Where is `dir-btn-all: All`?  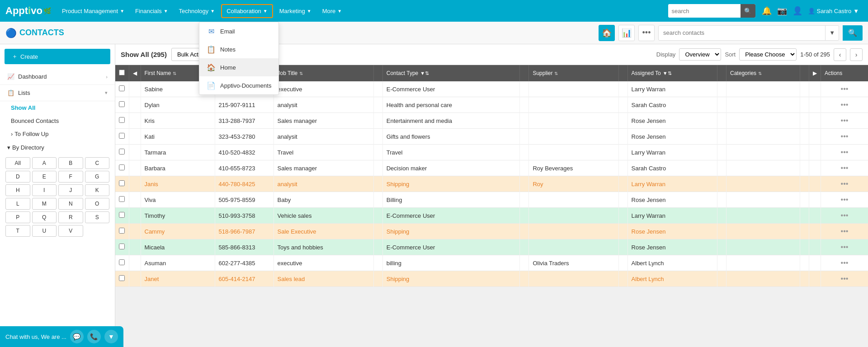
dir-btn-all: All is located at coordinates (18, 163).